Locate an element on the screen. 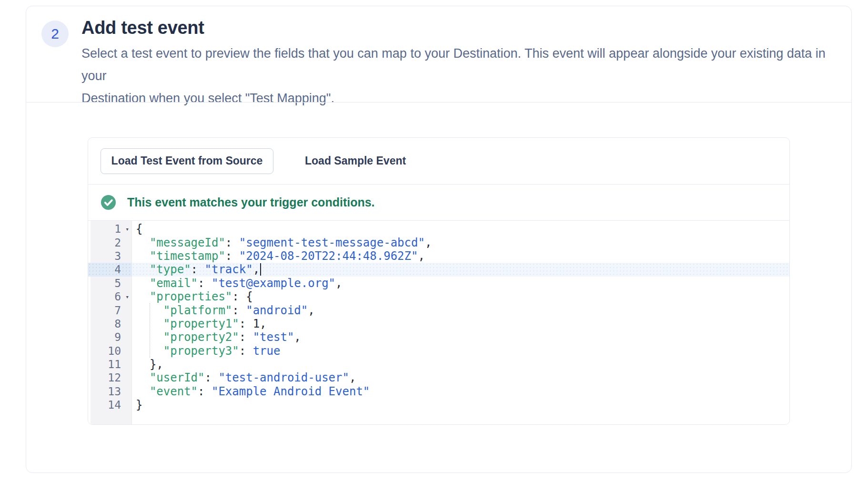  code-text: "property2": "test", is located at coordinates (461, 337).